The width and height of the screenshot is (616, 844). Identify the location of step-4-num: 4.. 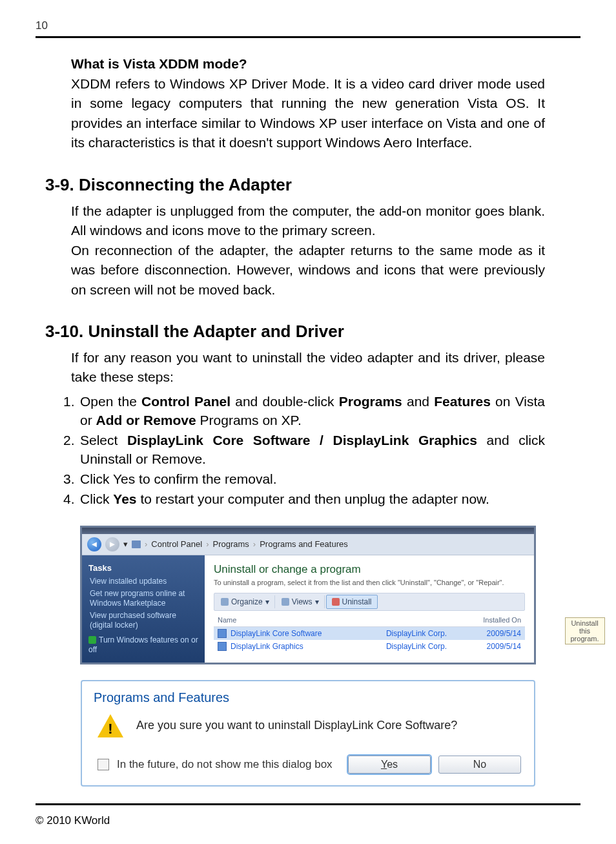
(70, 500).